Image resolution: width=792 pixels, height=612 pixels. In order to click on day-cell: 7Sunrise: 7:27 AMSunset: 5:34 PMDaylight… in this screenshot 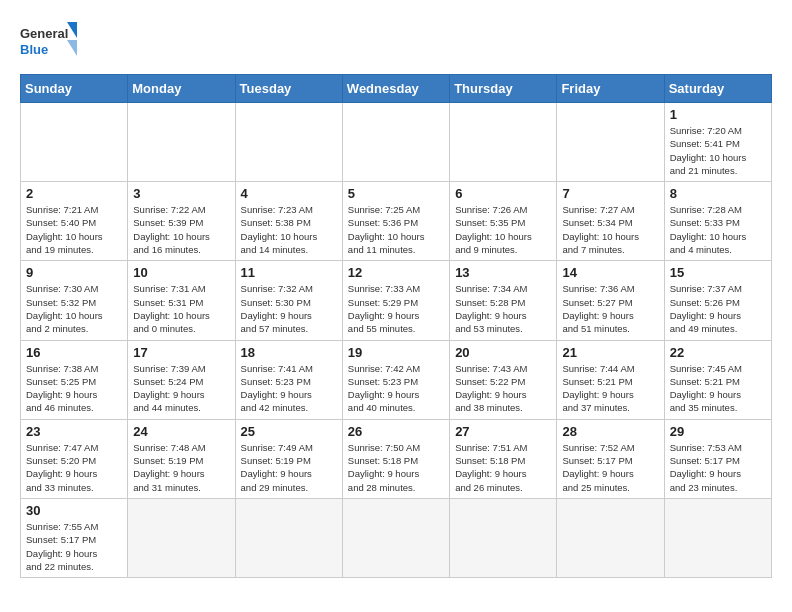, I will do `click(610, 222)`.